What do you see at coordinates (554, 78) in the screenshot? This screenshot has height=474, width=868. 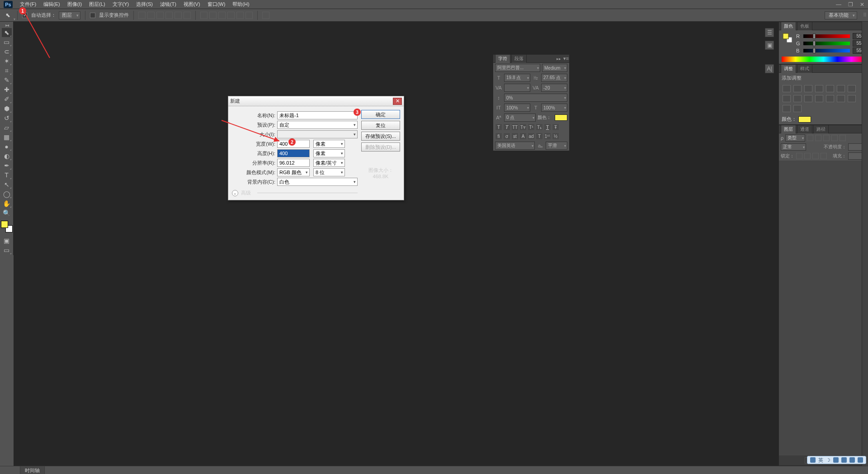 I see `leading-select: 27.65 点` at bounding box center [554, 78].